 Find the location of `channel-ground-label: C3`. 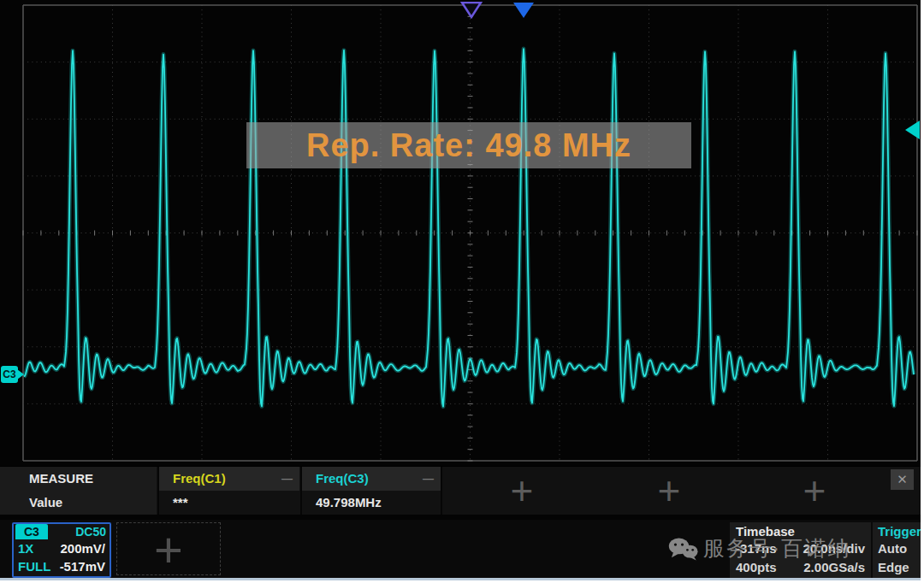

channel-ground-label: C3 is located at coordinates (9, 374).